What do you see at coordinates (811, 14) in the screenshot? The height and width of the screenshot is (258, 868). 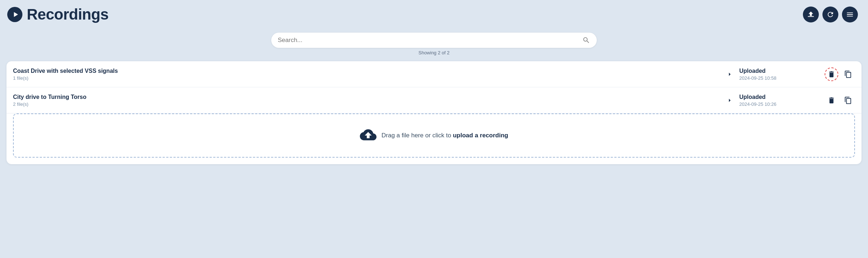 I see `upload-button` at bounding box center [811, 14].